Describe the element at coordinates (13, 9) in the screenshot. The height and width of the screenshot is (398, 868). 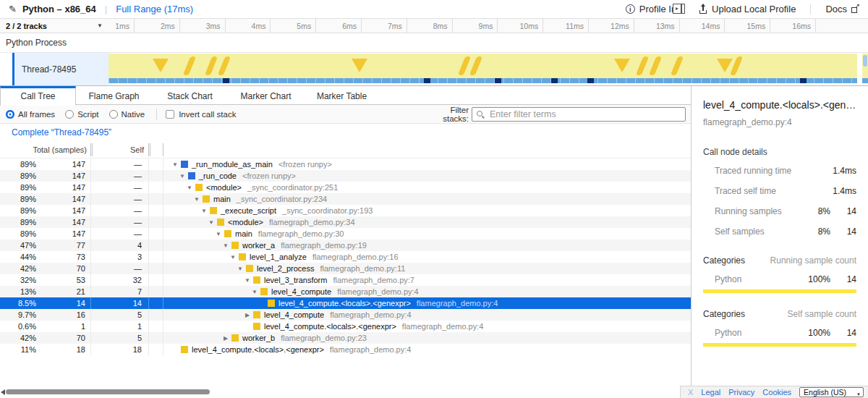
I see `edit-pencil-icon: ✎` at that location.